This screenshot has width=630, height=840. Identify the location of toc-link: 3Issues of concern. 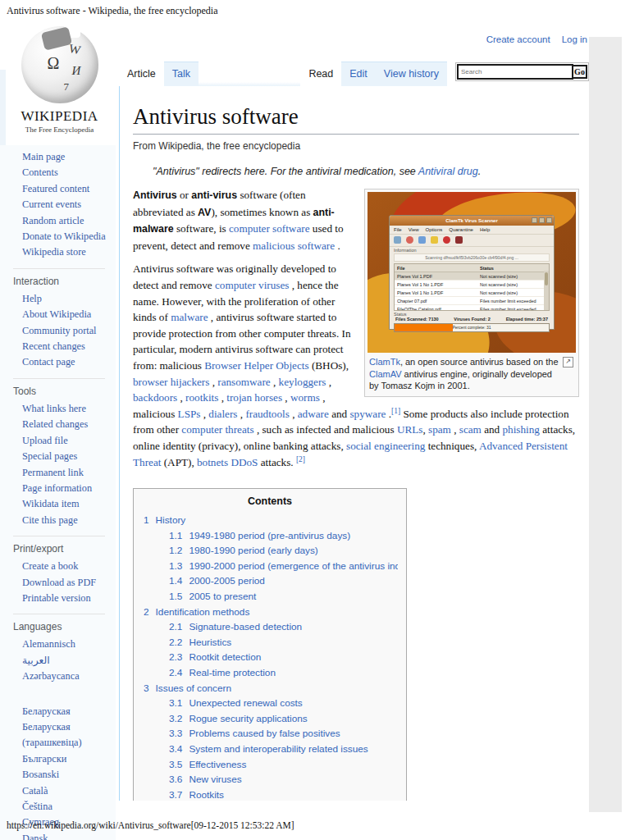
(187, 688).